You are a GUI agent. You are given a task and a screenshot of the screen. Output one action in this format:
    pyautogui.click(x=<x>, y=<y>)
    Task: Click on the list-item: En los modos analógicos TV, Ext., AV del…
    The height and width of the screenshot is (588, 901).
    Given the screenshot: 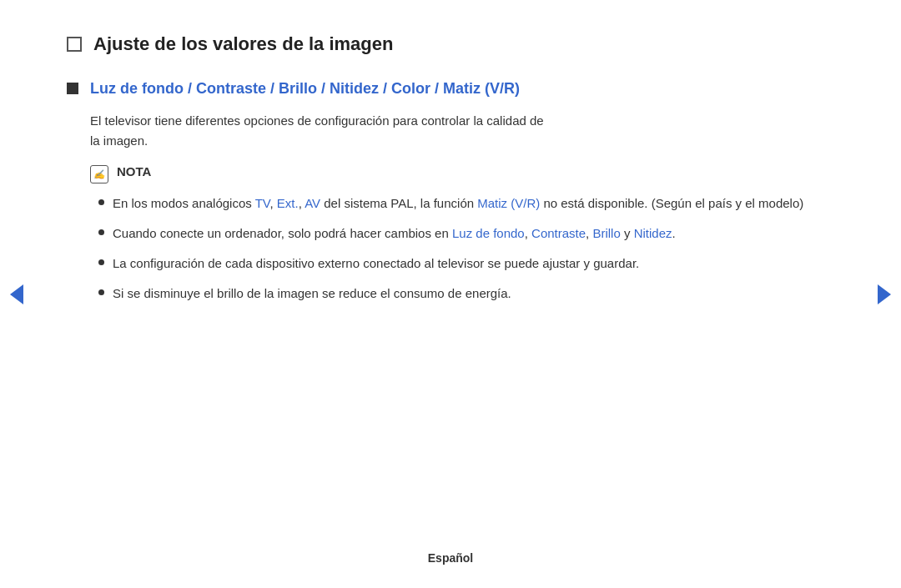 What is the action you would take?
    pyautogui.click(x=466, y=204)
    